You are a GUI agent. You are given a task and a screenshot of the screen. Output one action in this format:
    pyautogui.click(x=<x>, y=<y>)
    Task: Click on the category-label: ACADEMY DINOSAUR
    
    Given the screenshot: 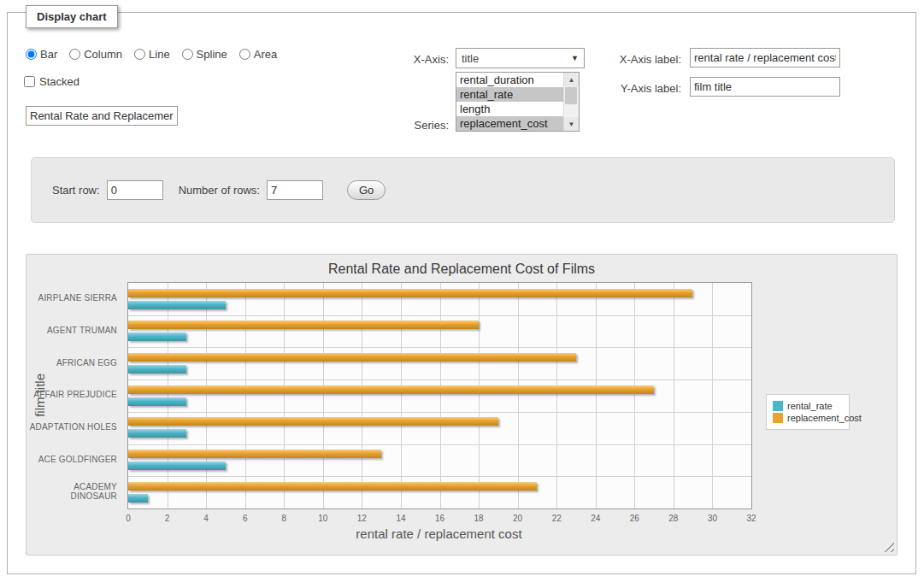 What is the action you would take?
    pyautogui.click(x=74, y=491)
    